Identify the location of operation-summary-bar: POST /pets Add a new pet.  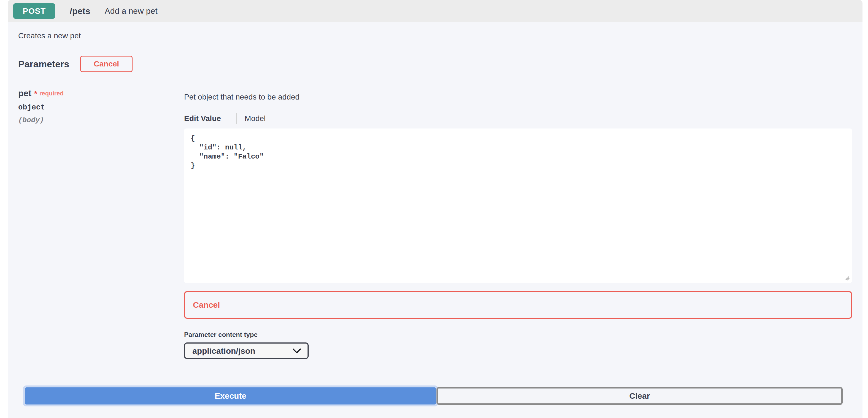
(435, 11).